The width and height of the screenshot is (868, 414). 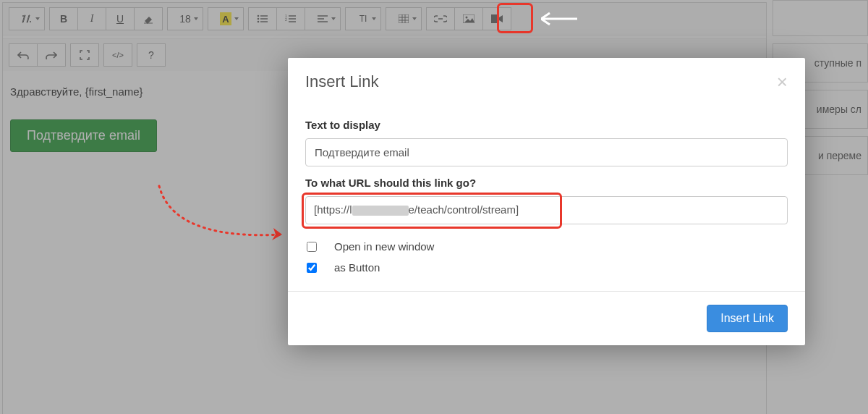 I want to click on modal-title: Insert Link, so click(x=342, y=82).